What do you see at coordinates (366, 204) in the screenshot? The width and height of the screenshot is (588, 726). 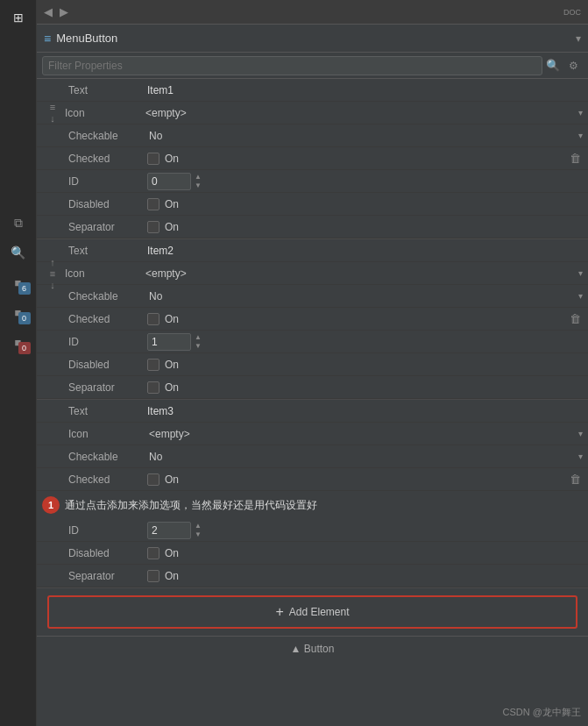 I see `toggle-disabled-1: On` at bounding box center [366, 204].